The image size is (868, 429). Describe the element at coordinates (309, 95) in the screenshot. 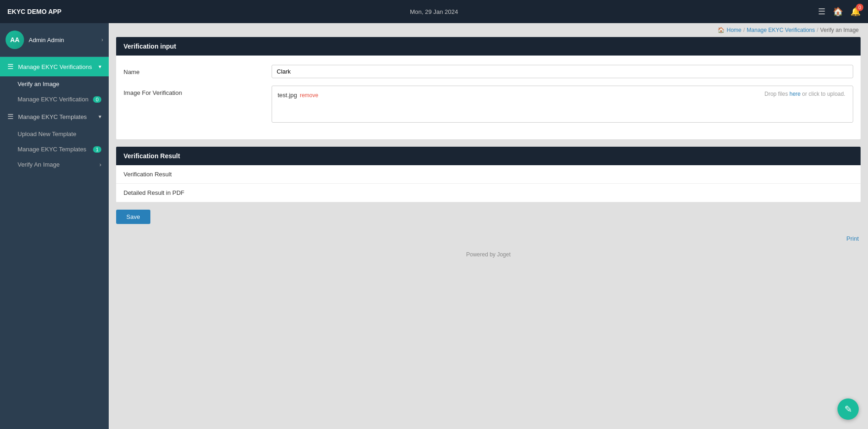

I see `file-remove: remove` at that location.